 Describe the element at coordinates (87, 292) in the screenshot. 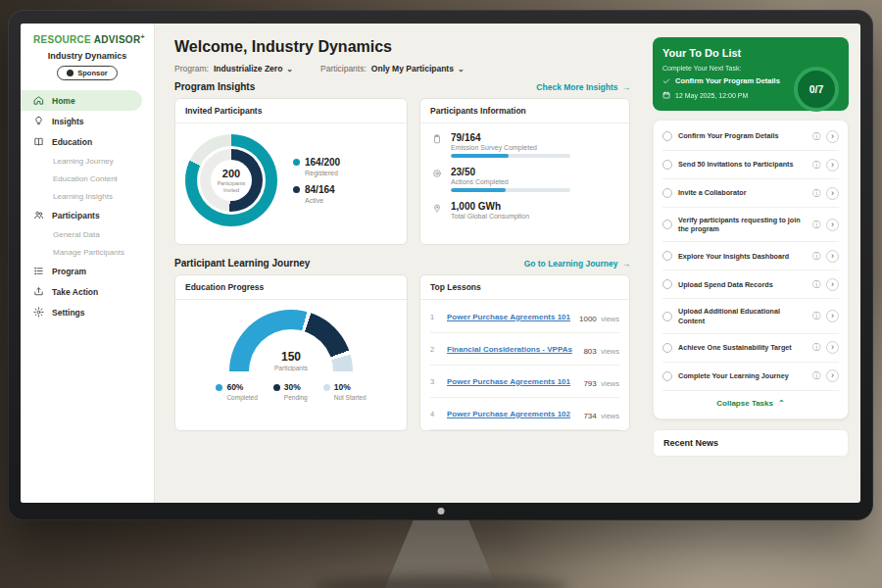

I see `sidebar-item-take-action: Take Action` at that location.